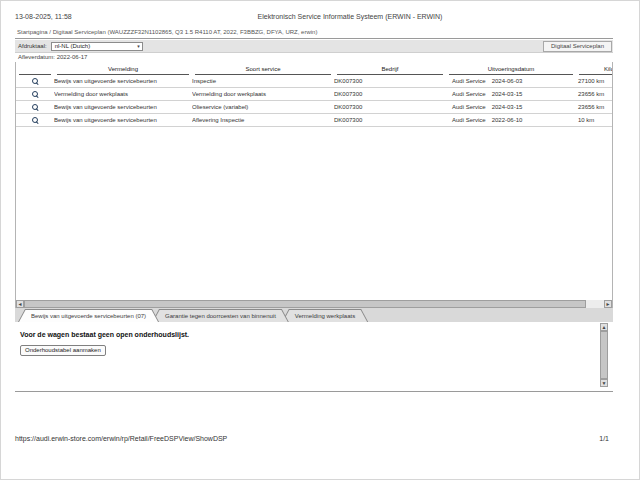 The image size is (640, 480). Describe the element at coordinates (220, 316) in the screenshot. I see `tab-garantie-doorroesten: Garantie tegen doorroesten van binnenuit` at that location.